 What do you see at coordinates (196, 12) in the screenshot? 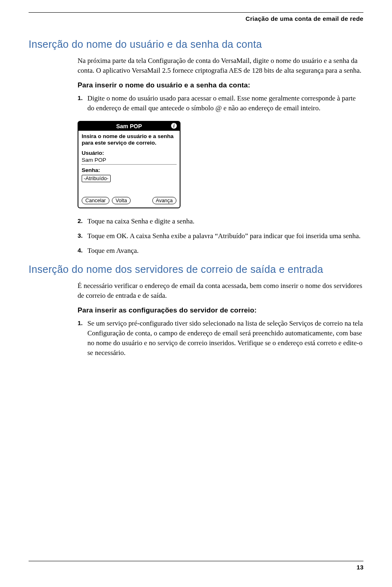
I see `header-rule` at bounding box center [196, 12].